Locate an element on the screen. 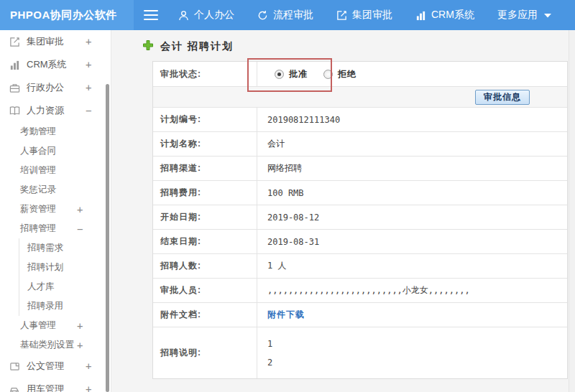  nav-crm-system: CRM系统 is located at coordinates (445, 15).